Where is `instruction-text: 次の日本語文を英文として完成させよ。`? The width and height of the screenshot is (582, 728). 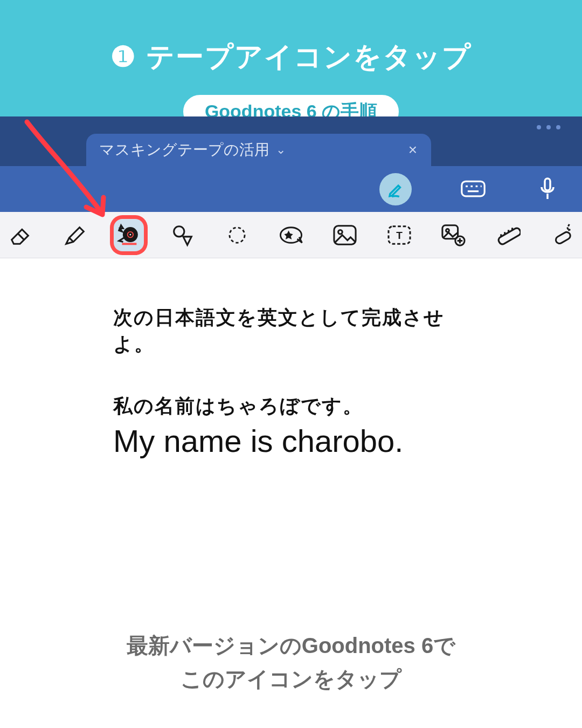
instruction-text: 次の日本語文を英文として完成させよ。 is located at coordinates (296, 331).